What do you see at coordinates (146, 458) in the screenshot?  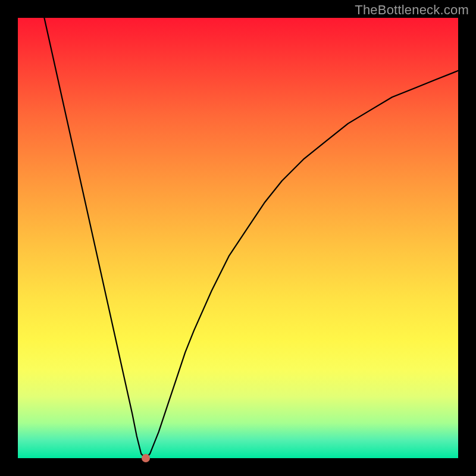 I see `minimum-marker` at bounding box center [146, 458].